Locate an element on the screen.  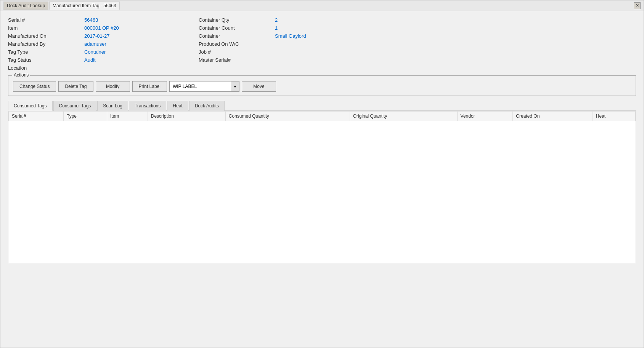
tab-heat: Heat is located at coordinates (178, 106).